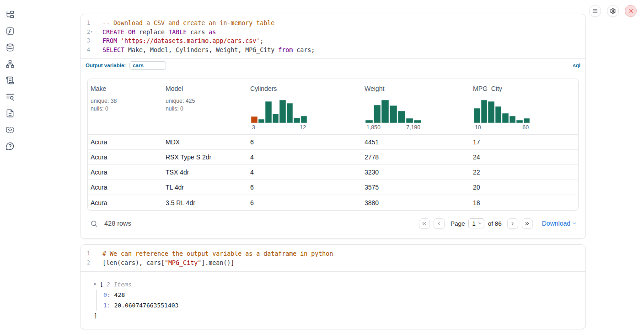 Image resolution: width=644 pixels, height=333 pixels. Describe the element at coordinates (10, 48) in the screenshot. I see `sidebar-datasources-button` at that location.